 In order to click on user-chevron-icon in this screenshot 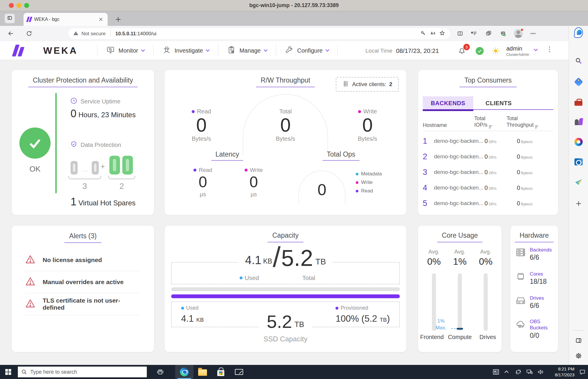, I will do `click(536, 49)`.